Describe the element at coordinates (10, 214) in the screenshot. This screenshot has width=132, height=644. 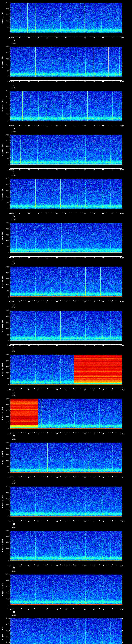
I see `panel-start-time: 3:05:00` at that location.